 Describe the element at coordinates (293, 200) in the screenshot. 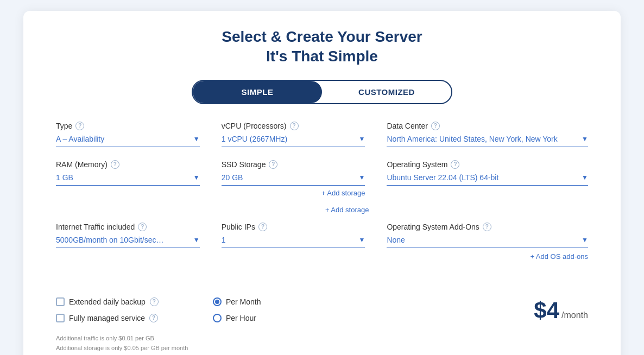

I see `add-storage-wrapper: + Add storage` at that location.